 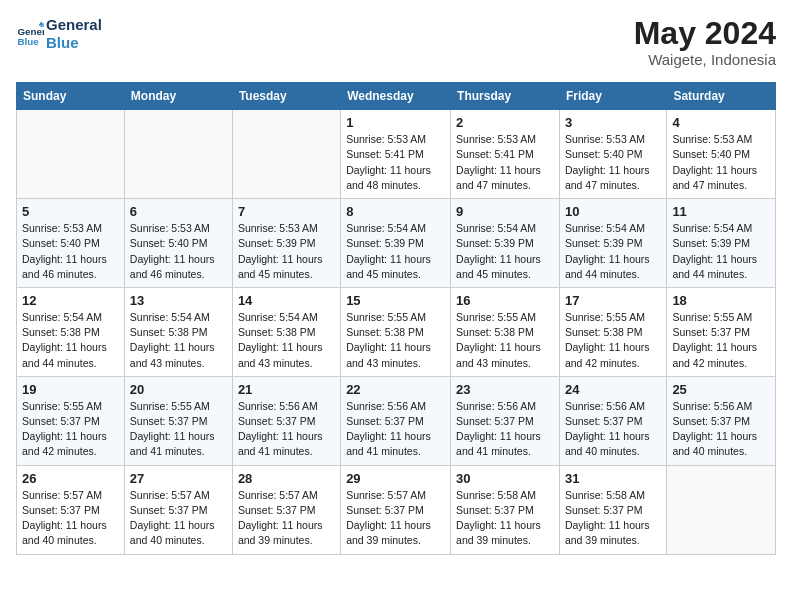 What do you see at coordinates (178, 332) in the screenshot?
I see `calendar-cell: 13Sunrise: 5:54 AM Sunset: 5:38 PM Dayli…` at bounding box center [178, 332].